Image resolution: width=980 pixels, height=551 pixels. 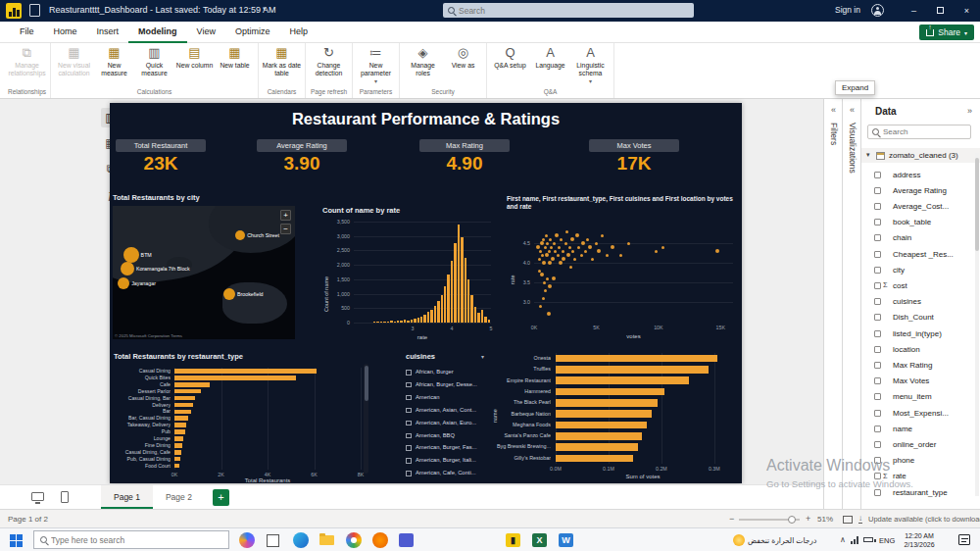 I want to click on field-row-max-votes: Max Votes, so click(x=921, y=382).